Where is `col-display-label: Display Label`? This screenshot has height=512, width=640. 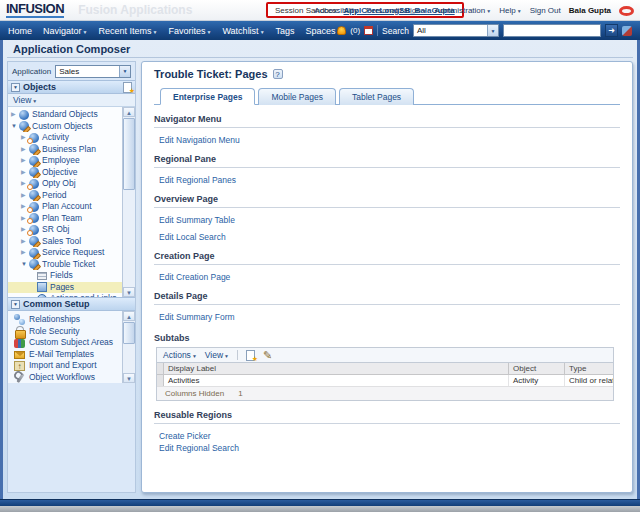 col-display-label: Display Label is located at coordinates (336, 368).